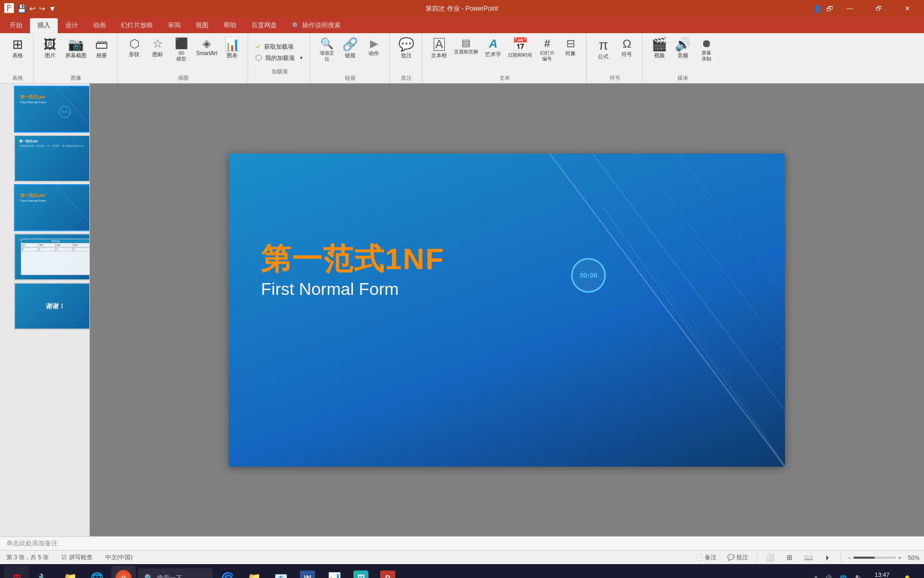 Image resolution: width=924 pixels, height=578 pixels. What do you see at coordinates (279, 47) in the screenshot?
I see `get-addins-label: 获取加载项` at bounding box center [279, 47].